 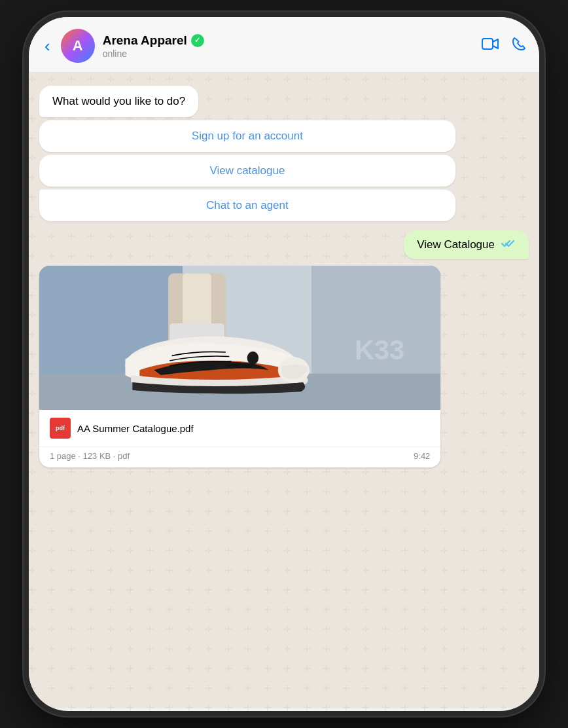 What do you see at coordinates (239, 365) in the screenshot?
I see `svg-text: JORDAN` at bounding box center [239, 365].